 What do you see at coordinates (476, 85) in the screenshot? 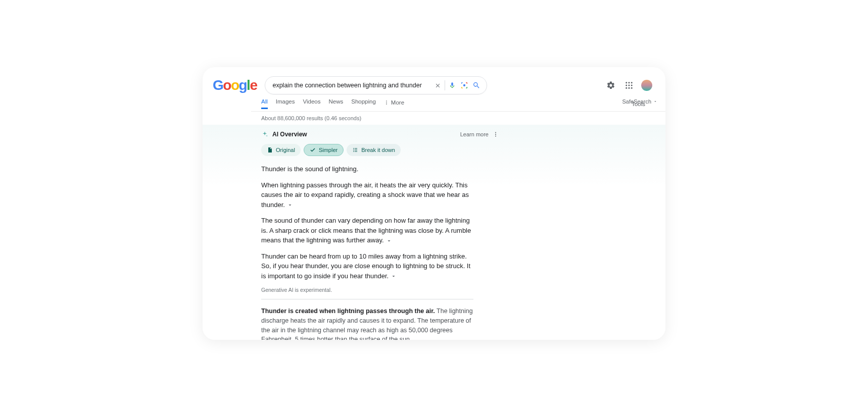
I see `search-icon` at bounding box center [476, 85].